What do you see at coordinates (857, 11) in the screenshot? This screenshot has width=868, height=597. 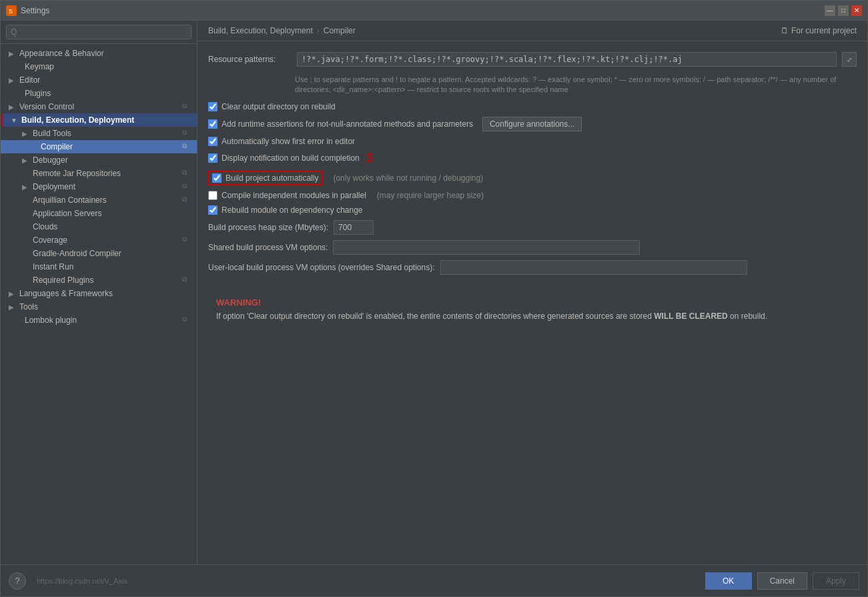 I see `close-button: ✕` at bounding box center [857, 11].